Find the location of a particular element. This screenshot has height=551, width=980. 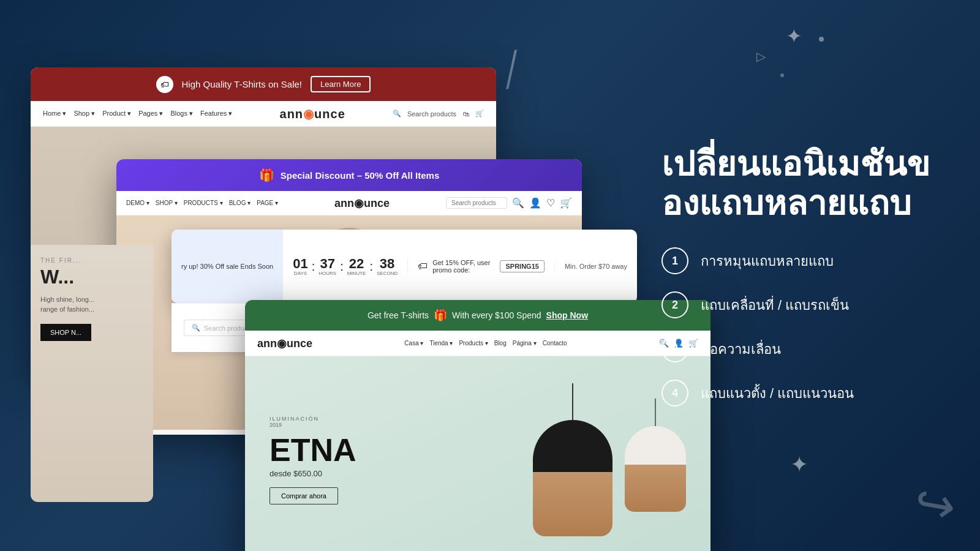

feature-list: 1 การหมุนแถบหลายแถบ 2 แถบเคลื่อนที่ / แถ… is located at coordinates (796, 327).